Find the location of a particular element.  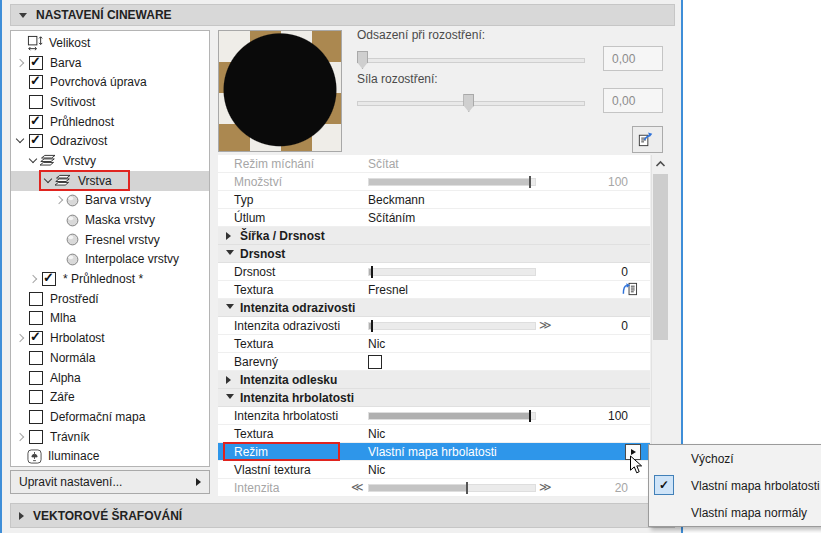

menu-item-v-choz: Výchozí is located at coordinates (735, 458).